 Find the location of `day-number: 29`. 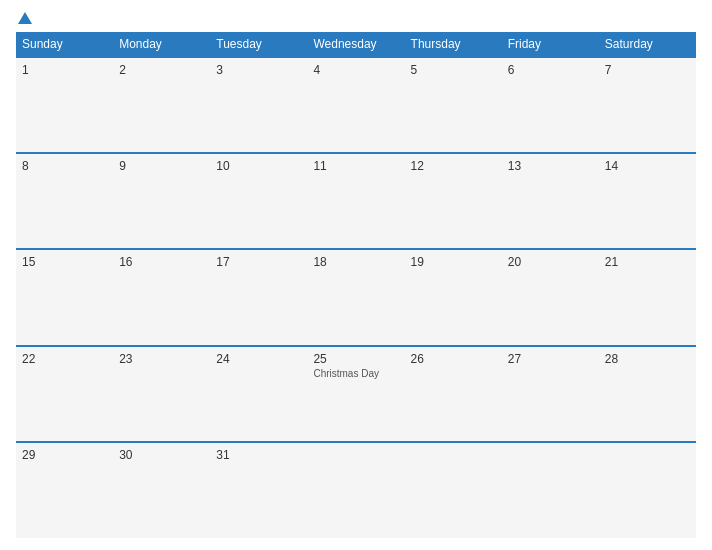

day-number: 29 is located at coordinates (64, 455).